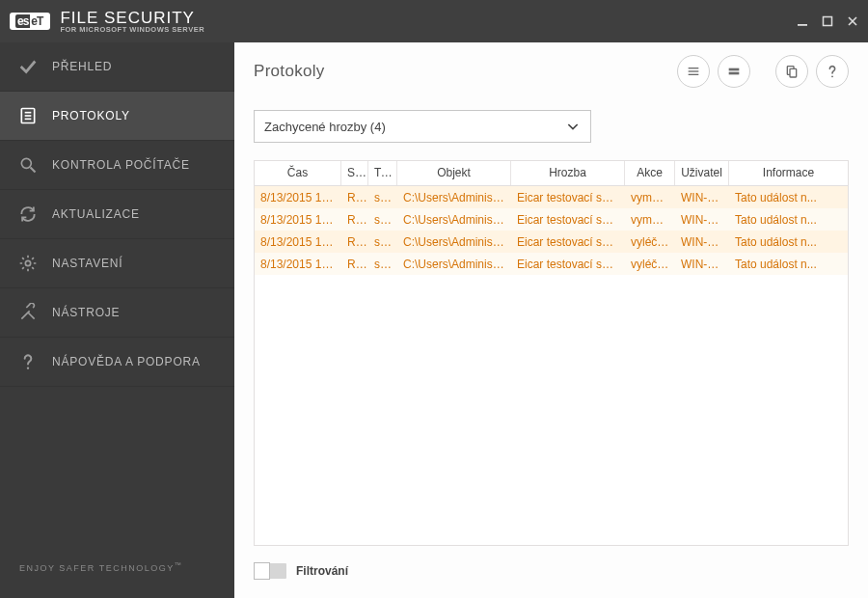 This screenshot has height=598, width=868. Describe the element at coordinates (118, 68) in the screenshot. I see `sidebar-item-overview: PŘEHLED` at that location.